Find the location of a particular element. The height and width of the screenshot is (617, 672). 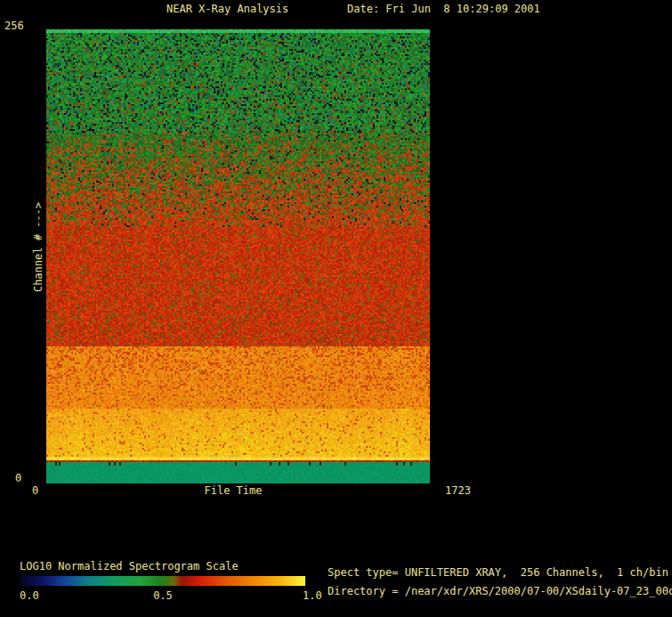

date-label: Date: Fri Jun 8 10:29:09 2001 is located at coordinates (443, 9).